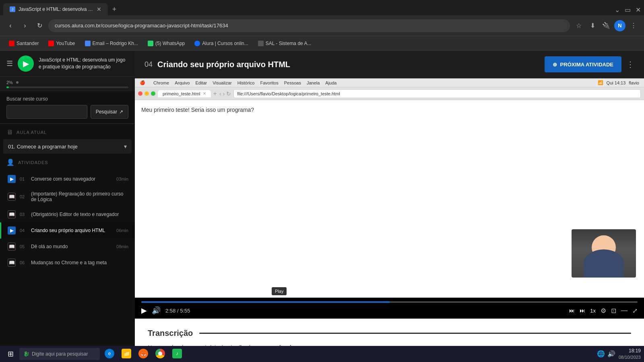 Image resolution: width=644 pixels, height=362 pixels. I want to click on speed-button: 1x, so click(593, 311).